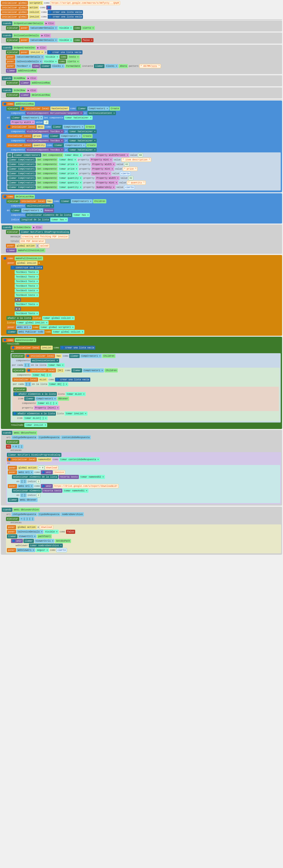 Image resolution: width=283 pixels, height=868 pixels. I want to click on addinvoicerow-component-row: componente VisibleComponent HorizontalAr…, so click(145, 113).